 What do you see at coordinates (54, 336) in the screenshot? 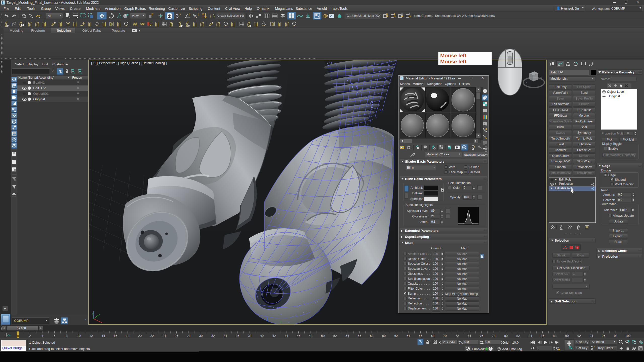
I see `svg-text: 6` at bounding box center [54, 336].